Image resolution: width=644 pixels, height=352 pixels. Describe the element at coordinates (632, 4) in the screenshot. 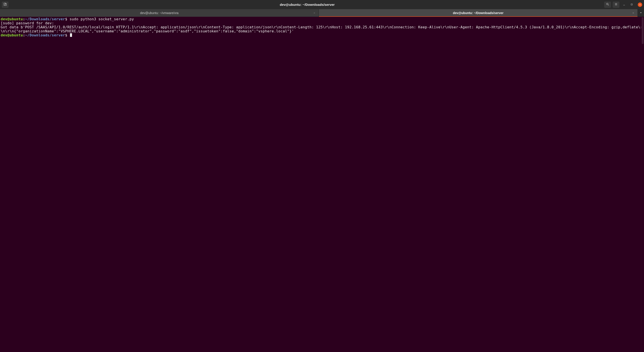

I see `maximize-icon` at that location.